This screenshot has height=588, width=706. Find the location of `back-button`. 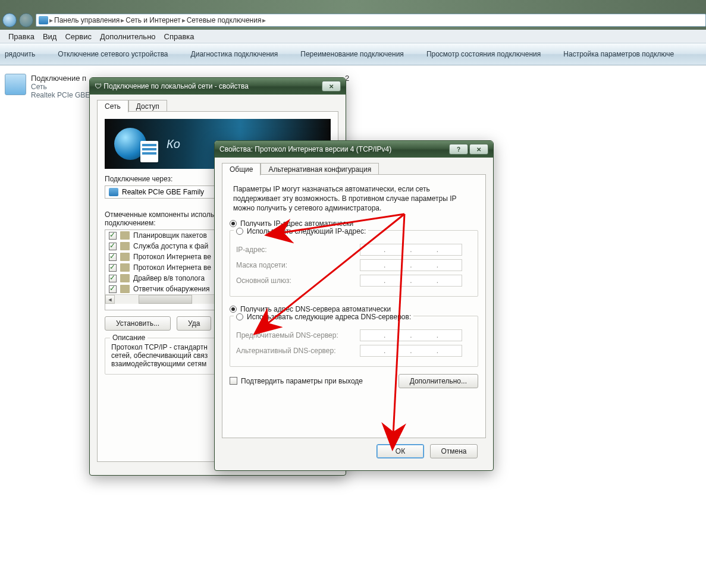

back-button is located at coordinates (10, 20).